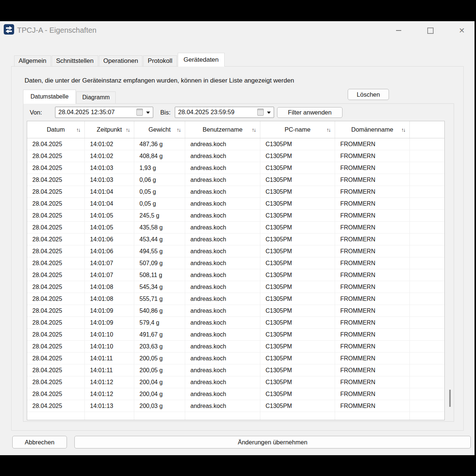 The width and height of the screenshot is (476, 476). Describe the element at coordinates (223, 129) in the screenshot. I see `column-header-benutzername: Benutzername↑↓` at that location.